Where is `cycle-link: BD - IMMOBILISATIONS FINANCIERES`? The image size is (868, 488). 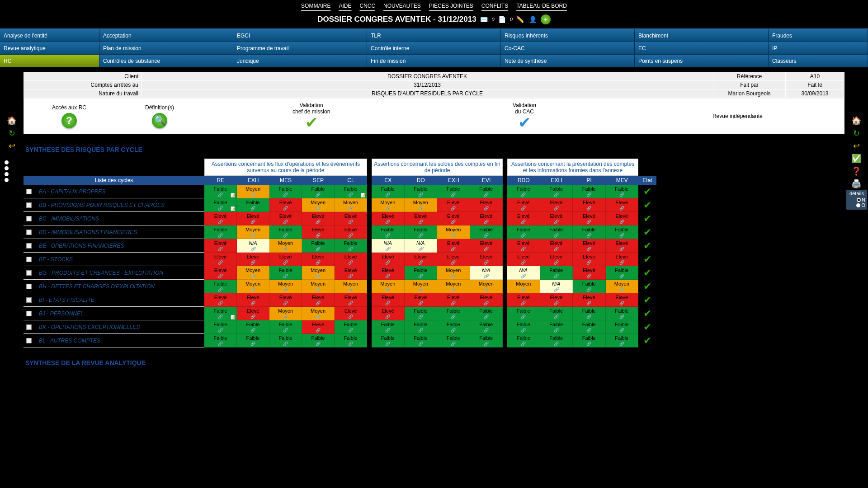
cycle-link: BD - IMMOBILISATIONS FINANCIERES is located at coordinates (88, 232).